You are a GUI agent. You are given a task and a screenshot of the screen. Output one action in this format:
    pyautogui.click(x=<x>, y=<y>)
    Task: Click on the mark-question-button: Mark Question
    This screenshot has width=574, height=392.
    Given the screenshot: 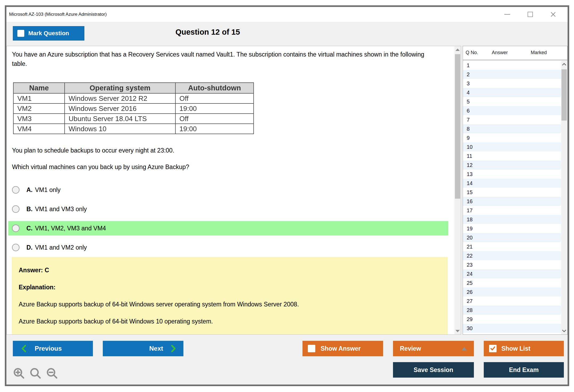 What is the action you would take?
    pyautogui.click(x=49, y=33)
    